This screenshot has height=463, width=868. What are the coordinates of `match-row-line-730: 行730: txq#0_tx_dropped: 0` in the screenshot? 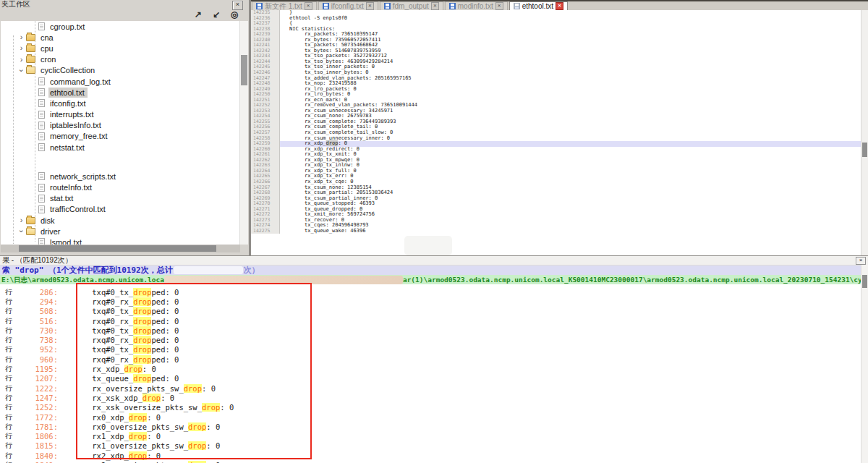 It's located at (431, 330).